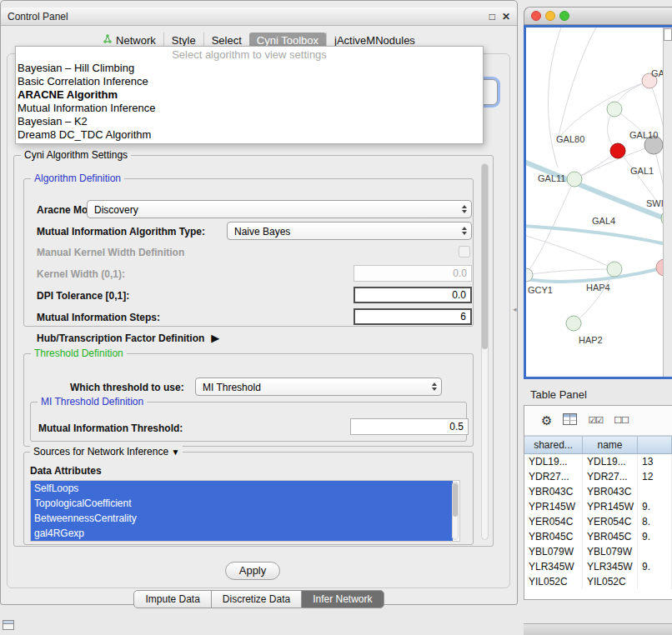 This screenshot has width=672, height=635. What do you see at coordinates (492, 17) in the screenshot?
I see `float-window-icon: □` at bounding box center [492, 17].